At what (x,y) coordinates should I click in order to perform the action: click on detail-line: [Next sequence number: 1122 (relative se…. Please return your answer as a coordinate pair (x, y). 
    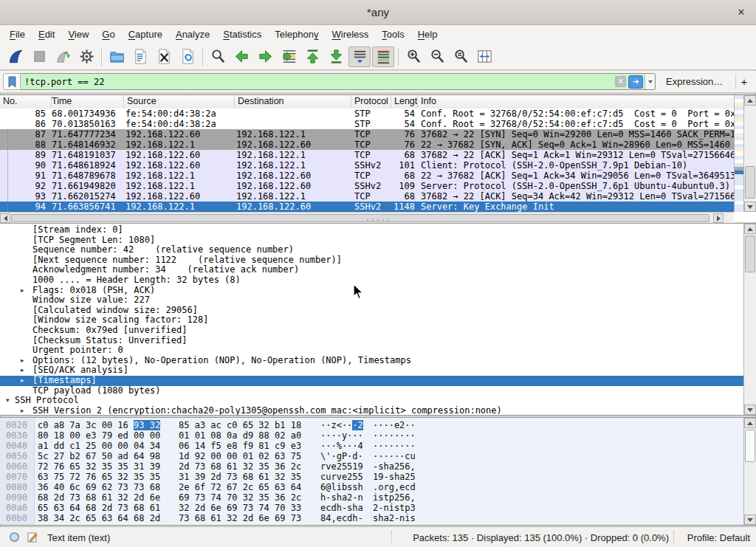
    Looking at the image, I should click on (372, 261).